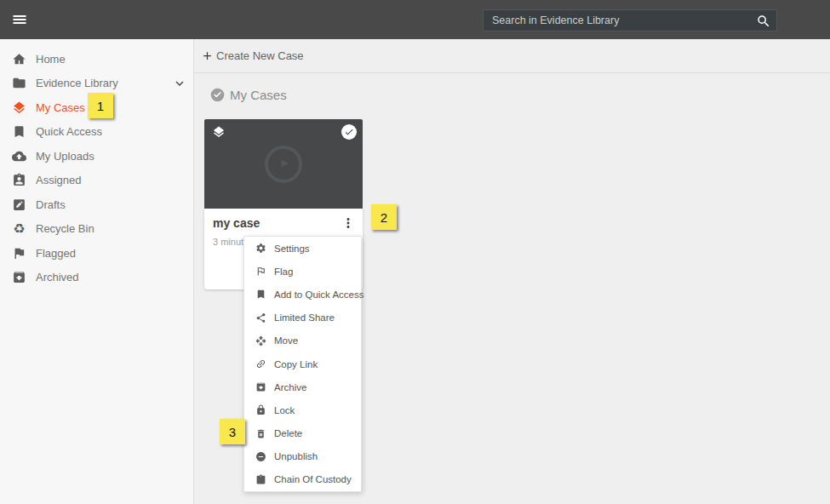  What do you see at coordinates (260, 480) in the screenshot?
I see `clipboard-icon` at bounding box center [260, 480].